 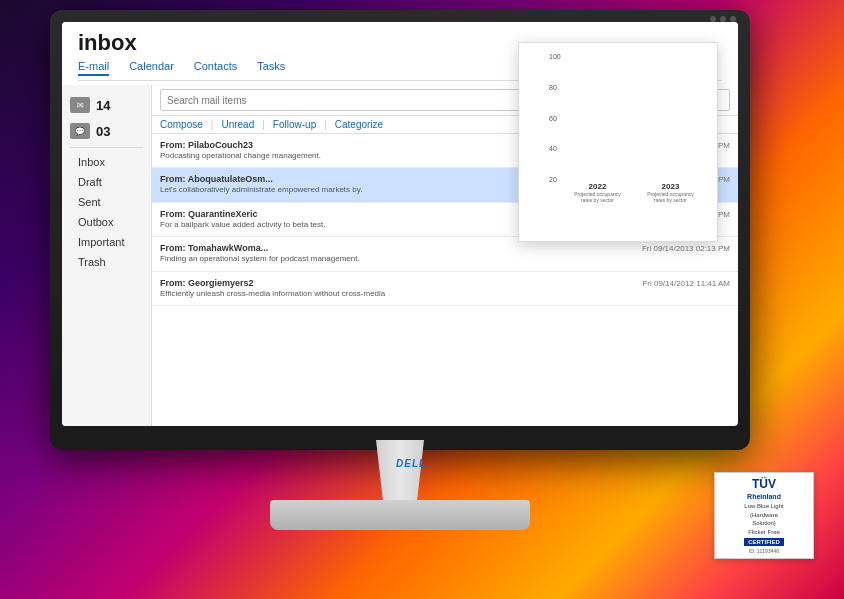 I want to click on email-from-2: From: QuarantineXeric, so click(x=209, y=214).